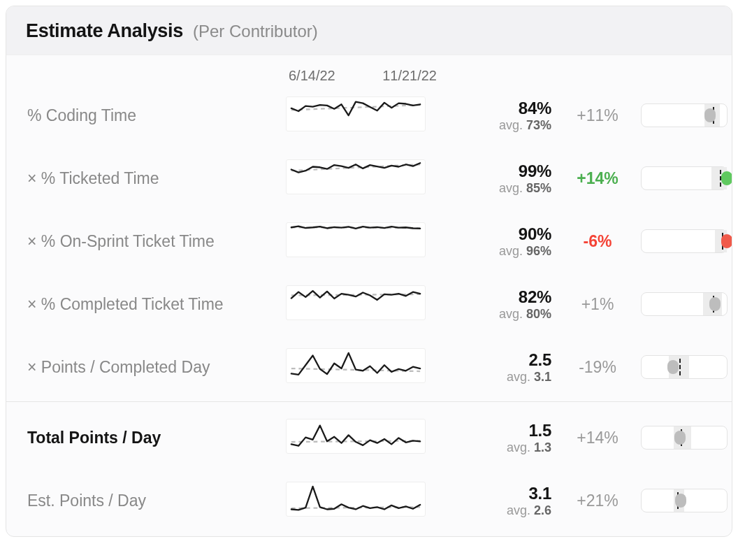  What do you see at coordinates (495, 305) in the screenshot?
I see `metric-values: 82% avg. 80%` at bounding box center [495, 305].